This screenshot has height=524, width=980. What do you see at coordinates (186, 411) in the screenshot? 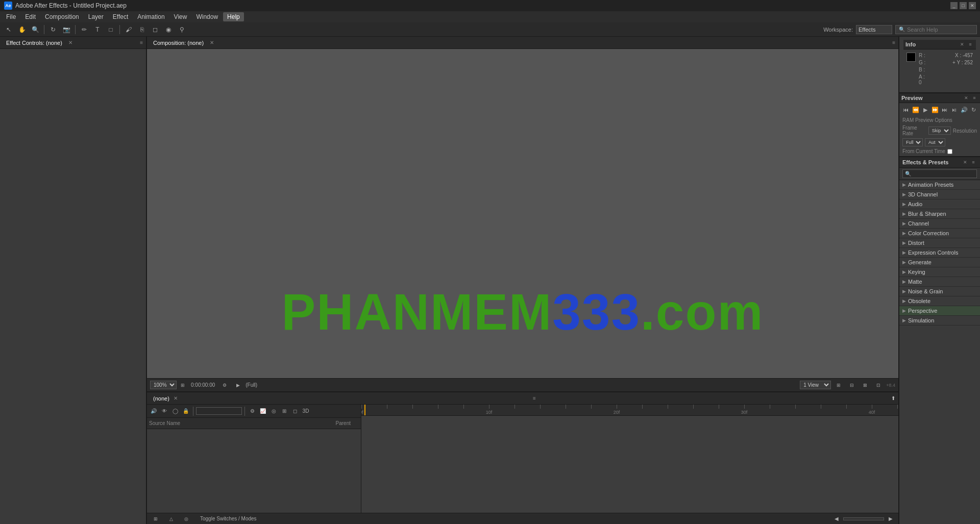
I see `timeline-lock-btn: 🔒` at bounding box center [186, 411].